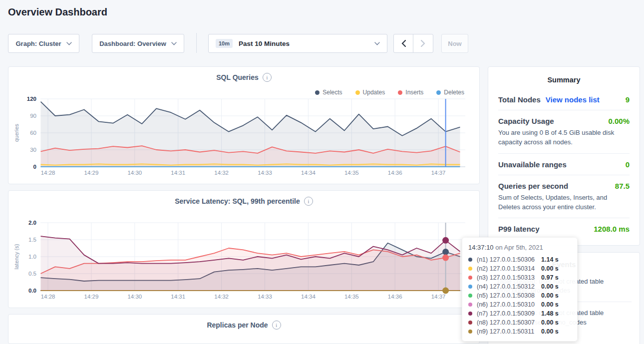 This screenshot has height=344, width=644. I want to click on now-button: Now, so click(455, 43).